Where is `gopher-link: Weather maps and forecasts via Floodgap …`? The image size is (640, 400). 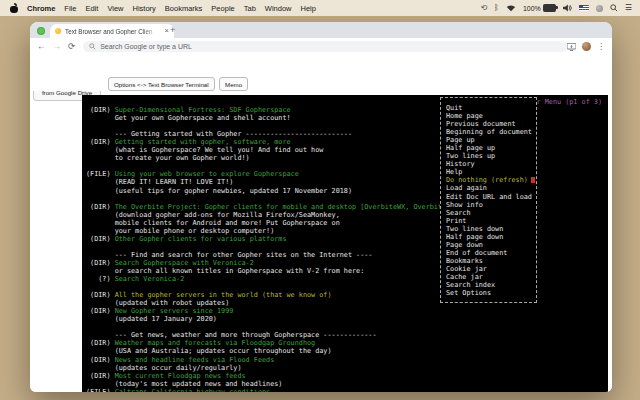
gopher-link: Weather maps and forecasts via Floodgap … is located at coordinates (216, 343).